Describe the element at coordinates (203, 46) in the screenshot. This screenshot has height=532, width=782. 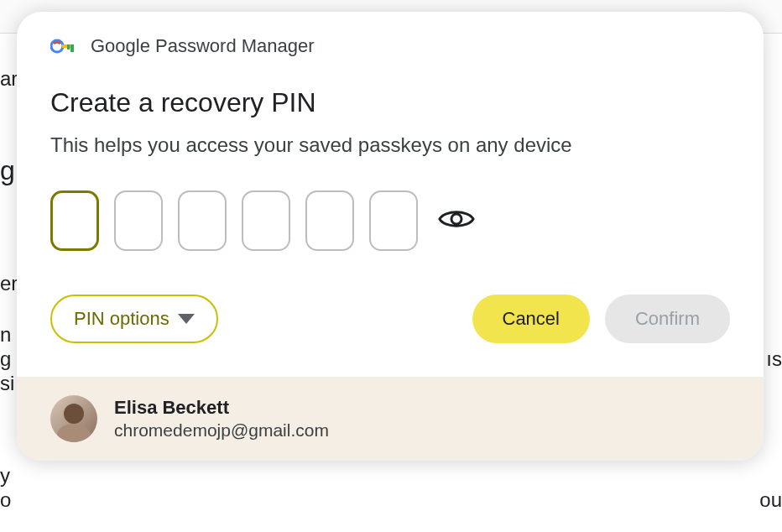
I see `product-name: Google Password Manager` at that location.